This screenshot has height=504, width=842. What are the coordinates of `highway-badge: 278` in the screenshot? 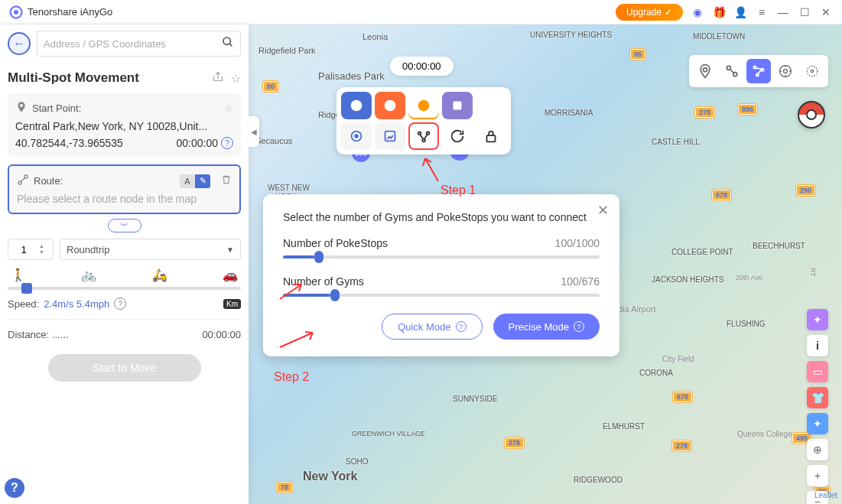 It's located at (682, 446).